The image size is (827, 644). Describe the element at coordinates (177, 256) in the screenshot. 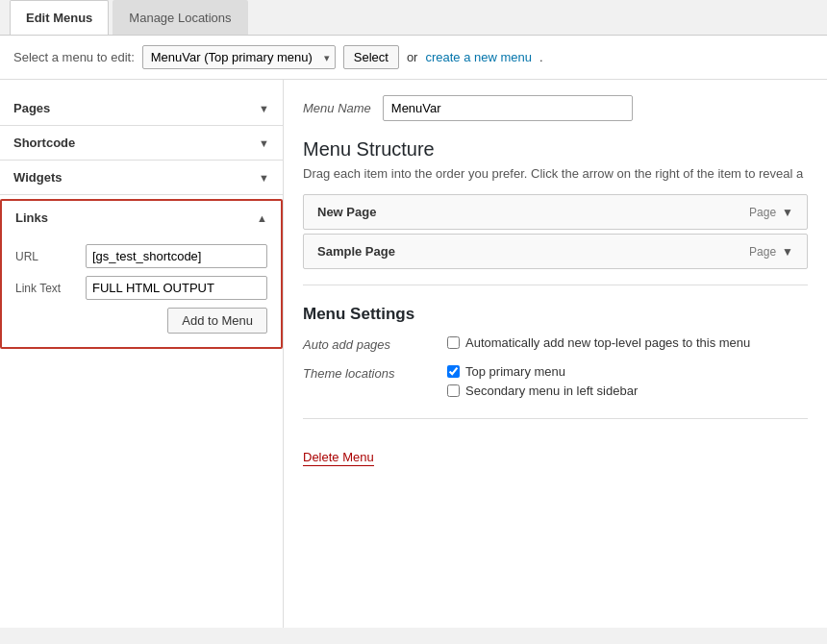

I see `url-input` at that location.